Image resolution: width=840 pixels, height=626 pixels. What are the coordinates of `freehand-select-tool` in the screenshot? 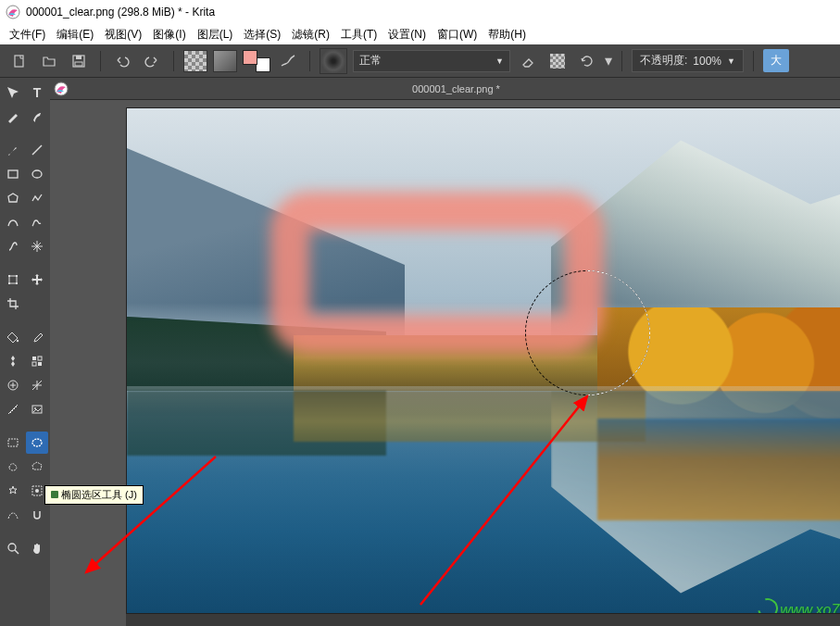 It's located at (13, 467).